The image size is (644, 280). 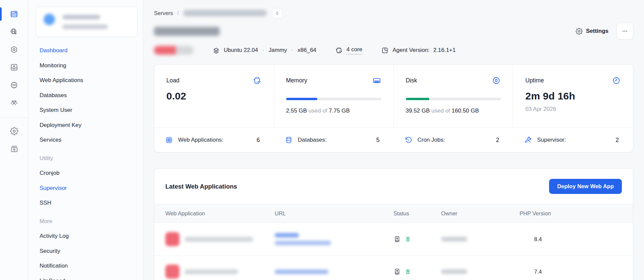 What do you see at coordinates (334, 140) in the screenshot?
I see `databases-count: Databases: 5` at bounding box center [334, 140].